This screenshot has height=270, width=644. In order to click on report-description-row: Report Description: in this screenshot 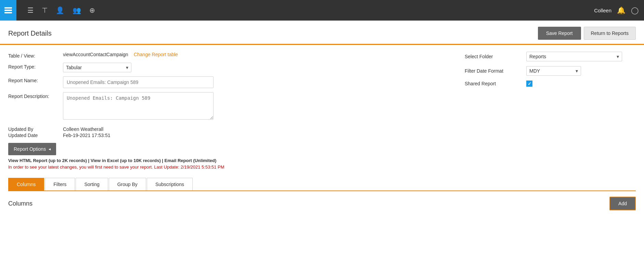, I will do `click(236, 106)`.